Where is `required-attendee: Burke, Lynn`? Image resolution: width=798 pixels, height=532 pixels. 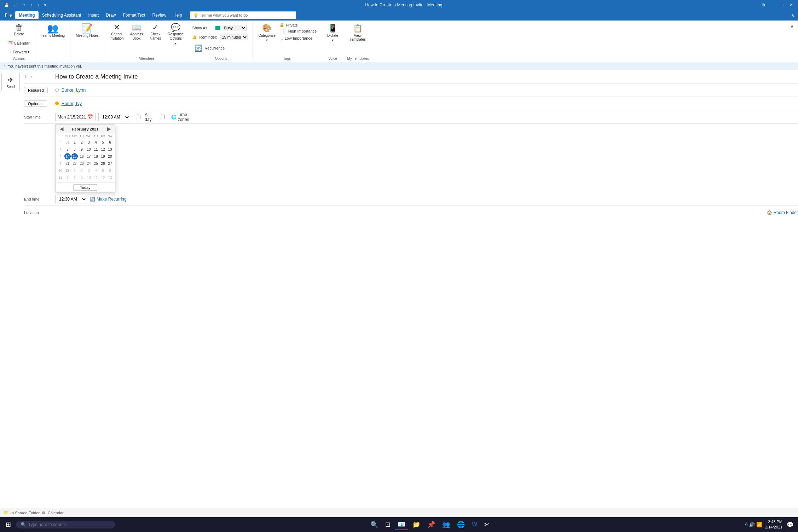 required-attendee: Burke, Lynn is located at coordinates (74, 90).